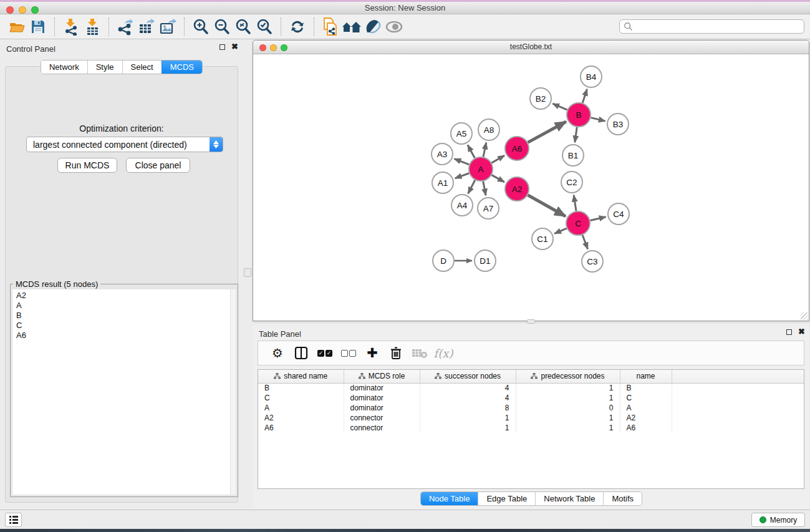  What do you see at coordinates (804, 316) in the screenshot?
I see `resize-grip-icon` at bounding box center [804, 316].